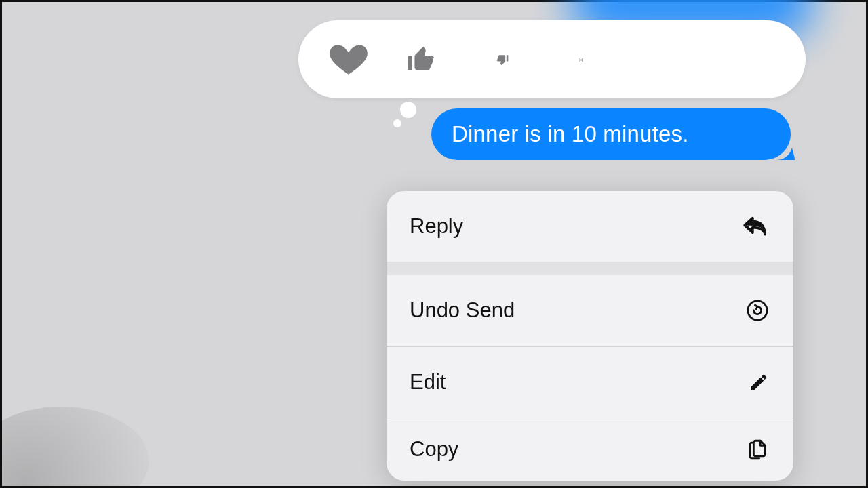 This screenshot has height=488, width=868. Describe the element at coordinates (502, 60) in the screenshot. I see `thumbs-down-icon` at that location.